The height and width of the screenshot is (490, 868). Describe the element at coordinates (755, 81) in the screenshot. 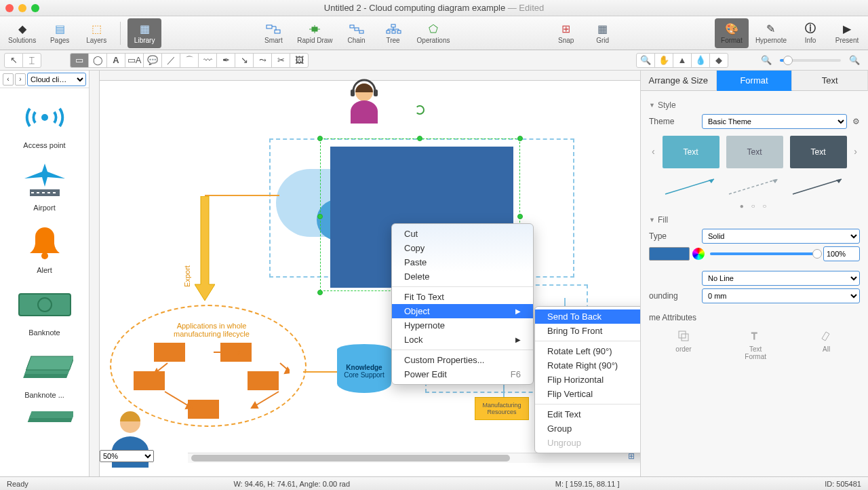

I see `tab-format: Format` at that location.